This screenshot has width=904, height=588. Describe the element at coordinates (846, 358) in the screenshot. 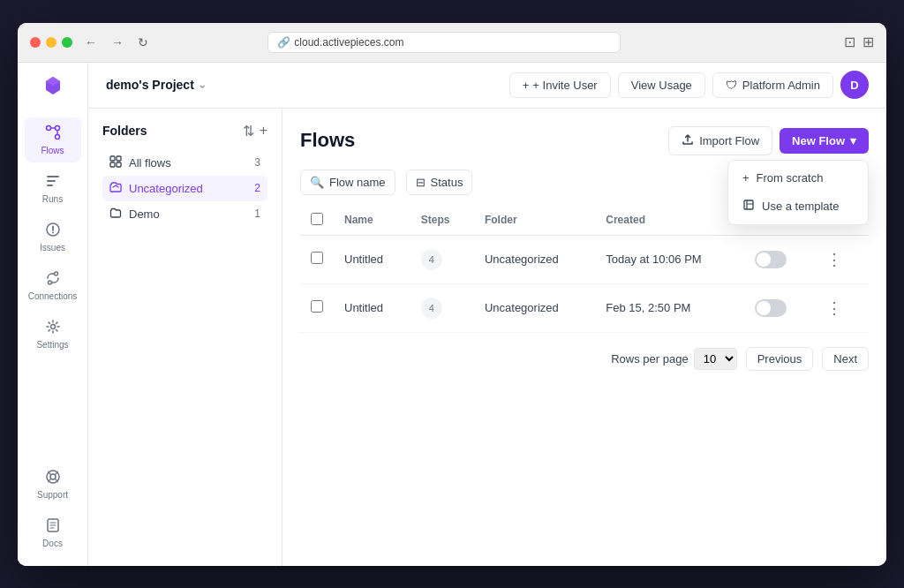

I see `next-button: Next` at that location.